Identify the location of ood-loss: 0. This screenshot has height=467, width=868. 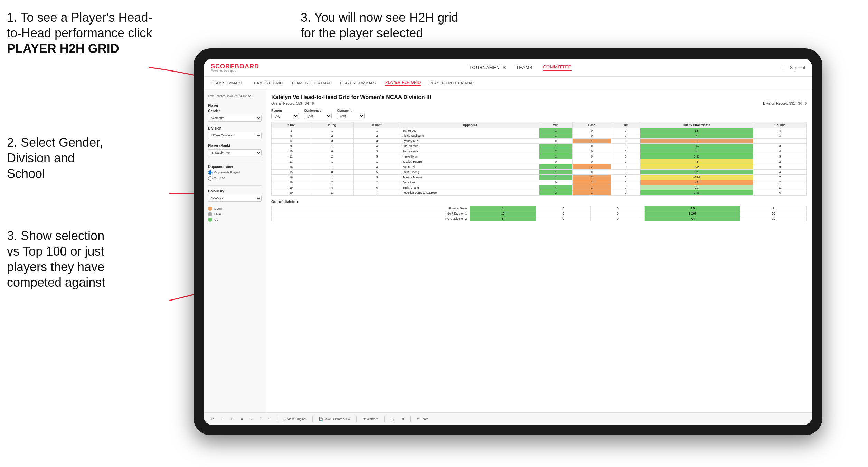
(563, 213).